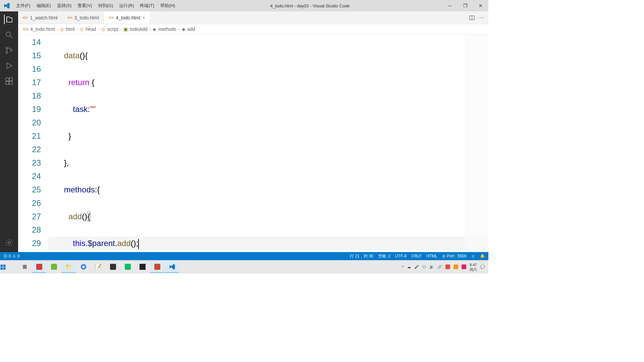  I want to click on taskbar-clock: 8:47 周六, so click(473, 267).